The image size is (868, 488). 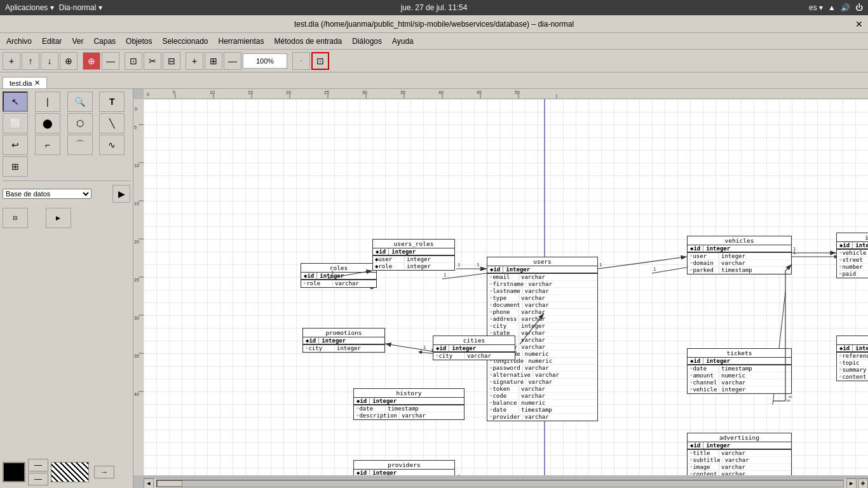 What do you see at coordinates (543, 291) in the screenshot?
I see `users-row-lastname: ◦lastnamevarchar` at bounding box center [543, 291].